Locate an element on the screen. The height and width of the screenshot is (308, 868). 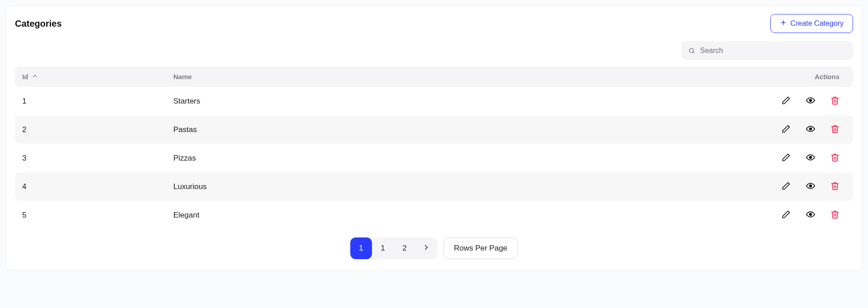
table-row: 1Starters is located at coordinates (434, 101).